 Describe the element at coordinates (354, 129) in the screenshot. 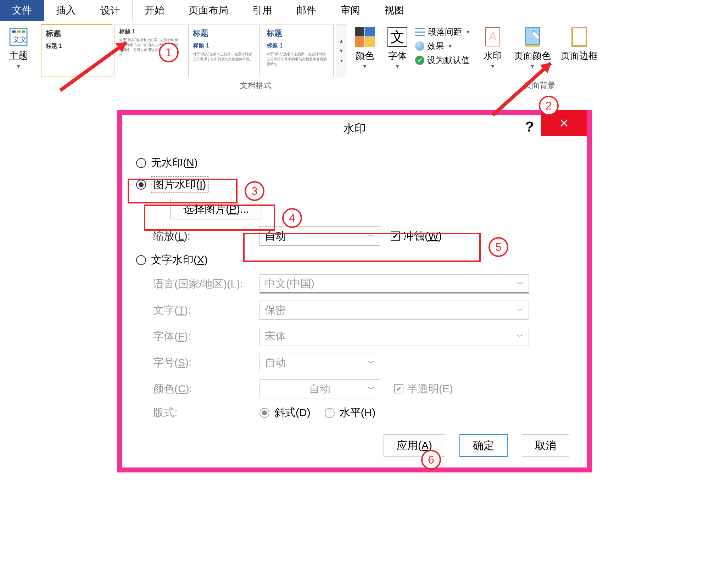

I see `dialog-title: 水印` at that location.